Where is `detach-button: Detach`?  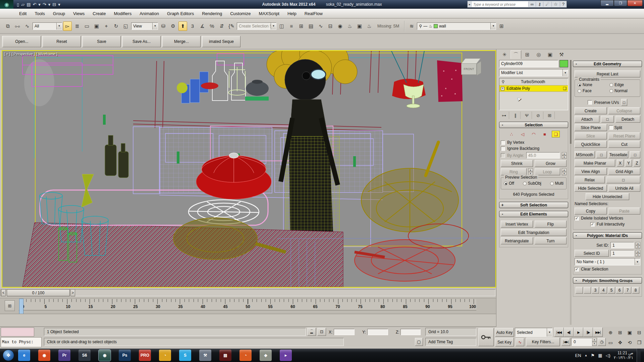
detach-button: Detach is located at coordinates (628, 119).